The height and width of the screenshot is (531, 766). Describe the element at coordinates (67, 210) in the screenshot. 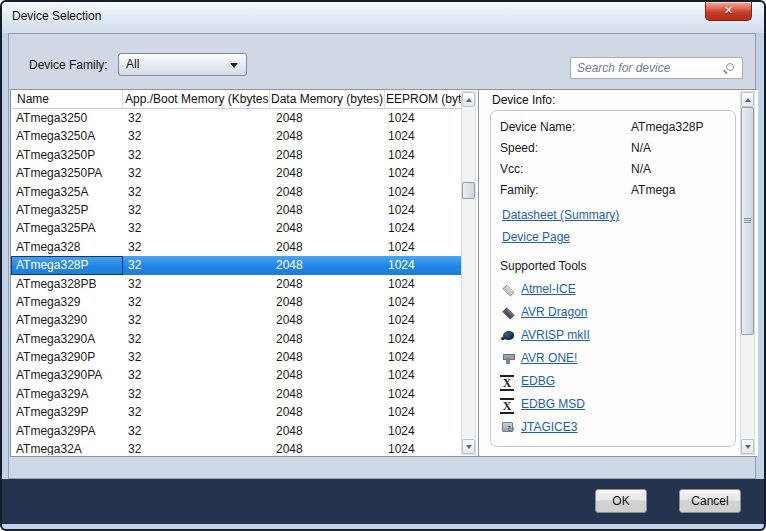

I see `cell-name: ATmega325P` at that location.